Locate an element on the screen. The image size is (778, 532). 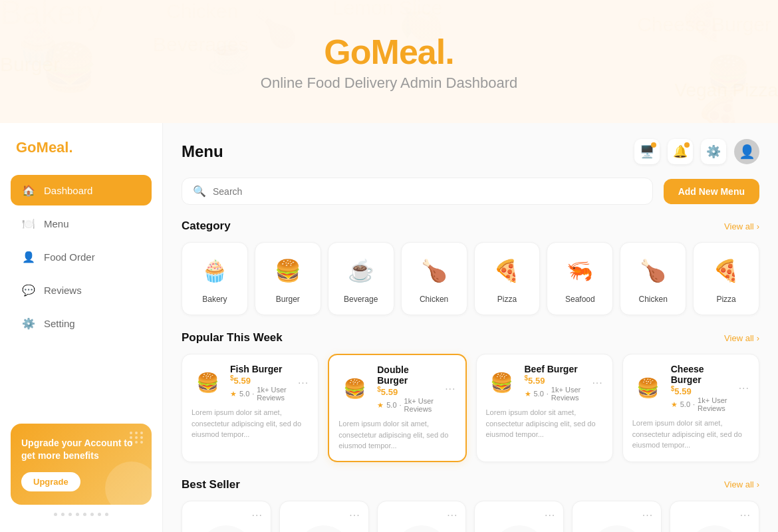
category-pizza-1: 🍕 Pizza is located at coordinates (507, 279).